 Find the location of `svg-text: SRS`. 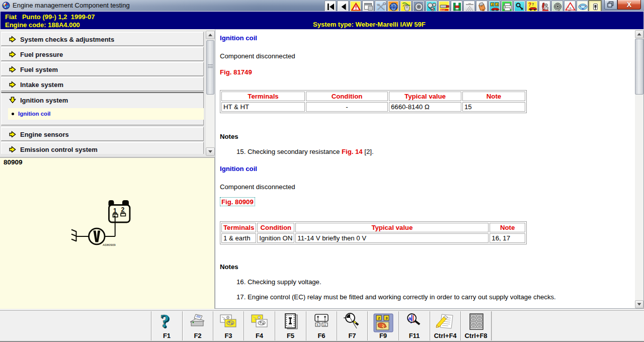

svg-text: SRS is located at coordinates (545, 9).